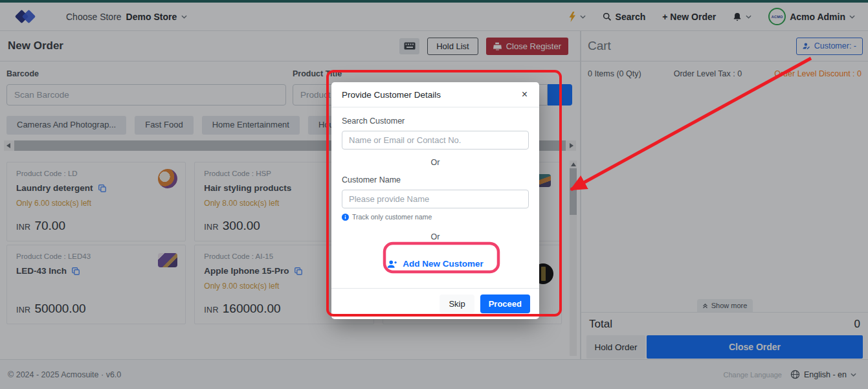 This screenshot has height=389, width=868. What do you see at coordinates (392, 264) in the screenshot?
I see `person-plus-icon` at bounding box center [392, 264].